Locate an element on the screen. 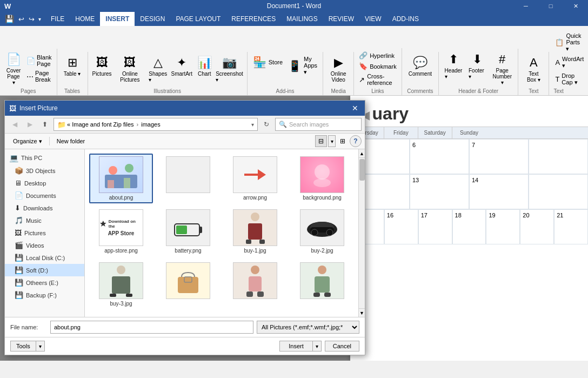 This screenshot has width=588, height=378. insert-button: Insert is located at coordinates (296, 346).